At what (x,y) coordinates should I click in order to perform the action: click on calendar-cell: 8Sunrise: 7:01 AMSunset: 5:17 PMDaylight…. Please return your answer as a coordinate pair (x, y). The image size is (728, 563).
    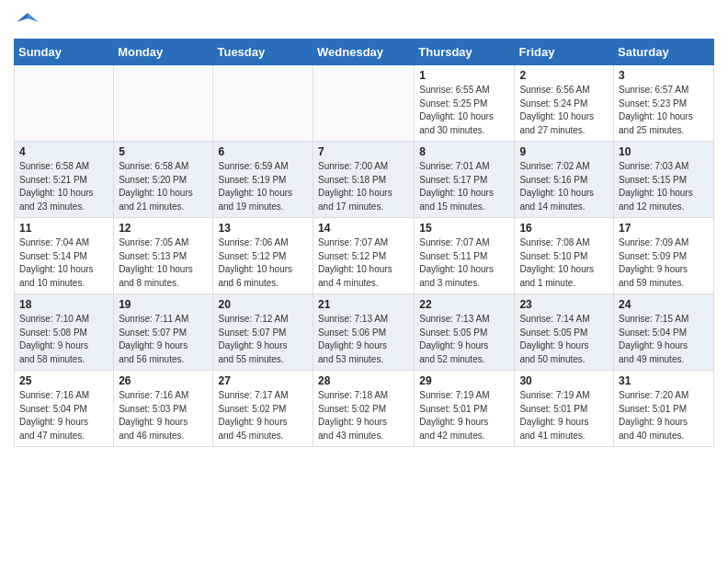
    Looking at the image, I should click on (465, 180).